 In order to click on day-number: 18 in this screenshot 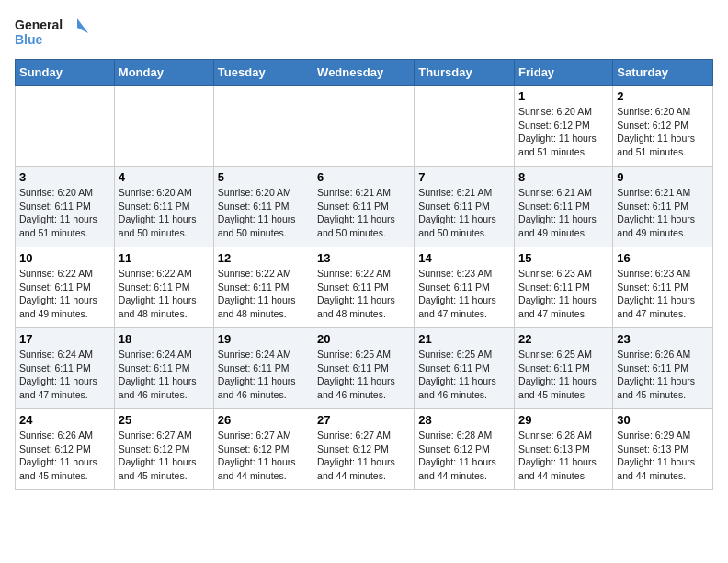, I will do `click(164, 339)`.